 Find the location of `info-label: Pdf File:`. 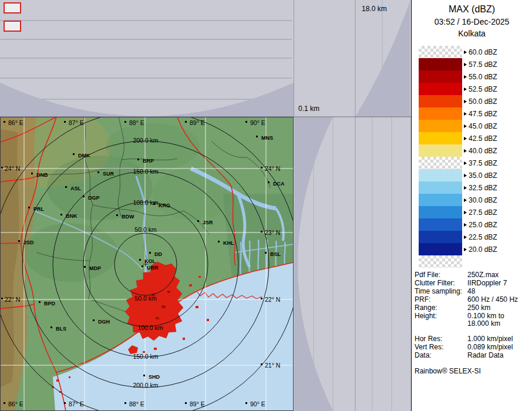

info-label: Pdf File: is located at coordinates (441, 275).